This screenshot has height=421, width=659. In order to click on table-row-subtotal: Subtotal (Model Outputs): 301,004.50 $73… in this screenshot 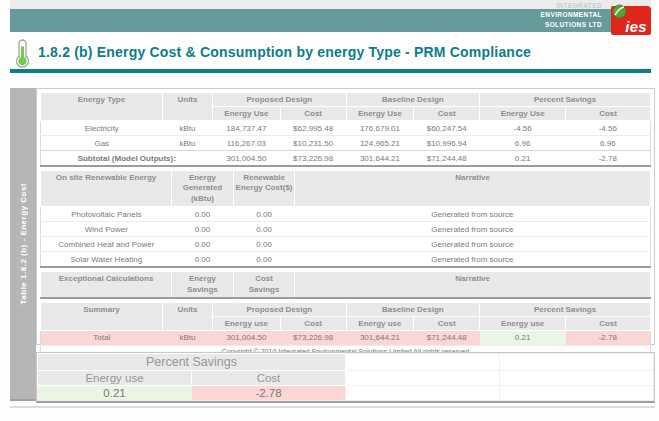, I will do `click(346, 159)`.